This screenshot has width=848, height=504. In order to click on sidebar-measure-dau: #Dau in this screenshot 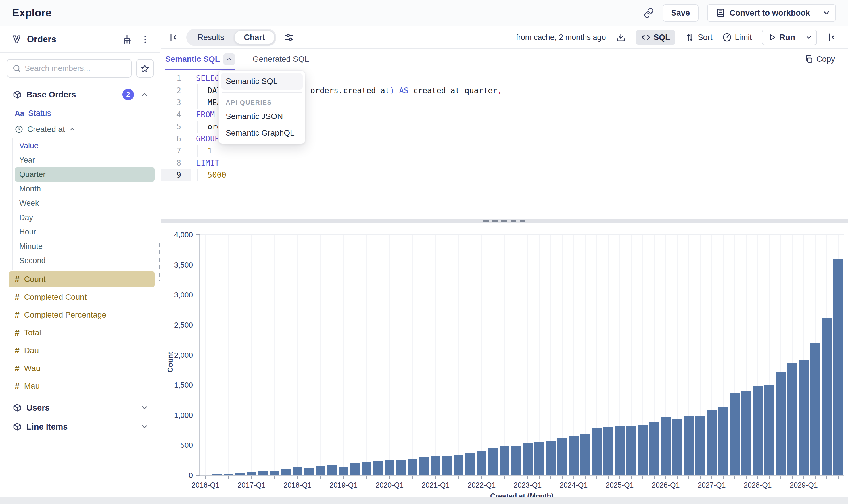, I will do `click(82, 350)`.